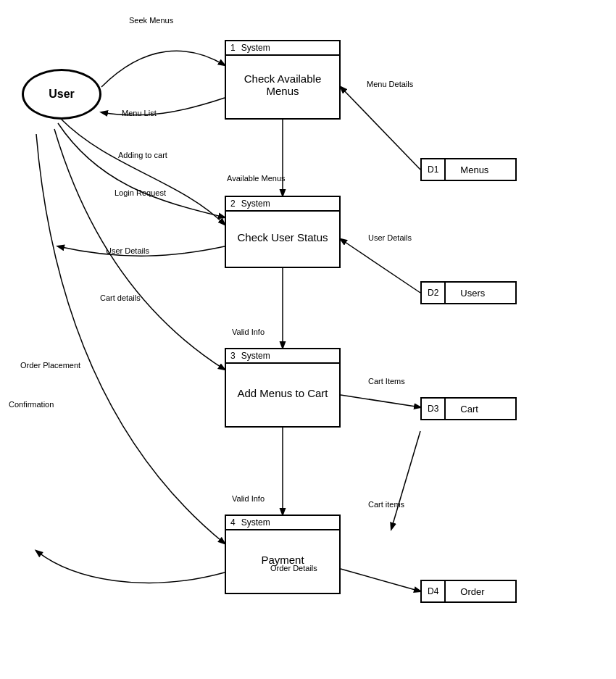 This screenshot has width=616, height=679. What do you see at coordinates (283, 559) in the screenshot?
I see `process-4-body: Payment` at bounding box center [283, 559].